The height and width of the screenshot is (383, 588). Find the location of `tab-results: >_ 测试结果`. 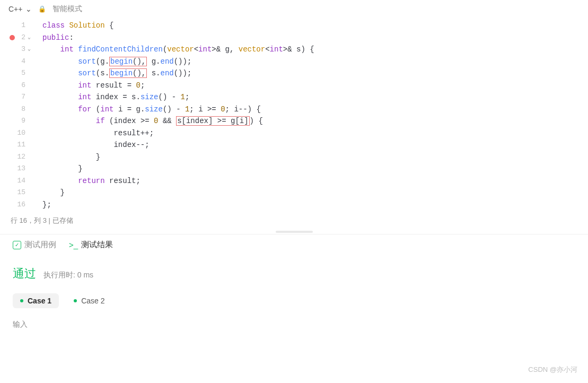

tab-results: >_ 测试结果 is located at coordinates (91, 245).